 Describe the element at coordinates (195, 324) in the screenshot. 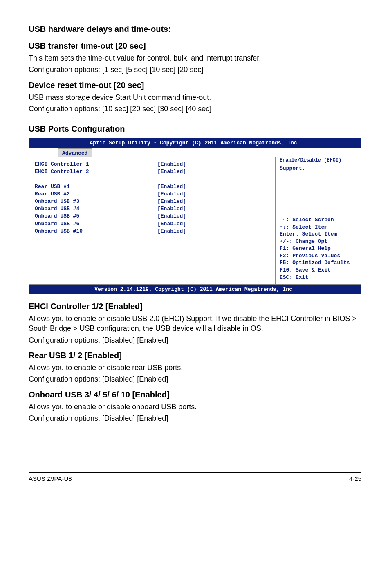

I see `text-ehci-desc: Allows you to enable or disable USB 2.0 …` at that location.